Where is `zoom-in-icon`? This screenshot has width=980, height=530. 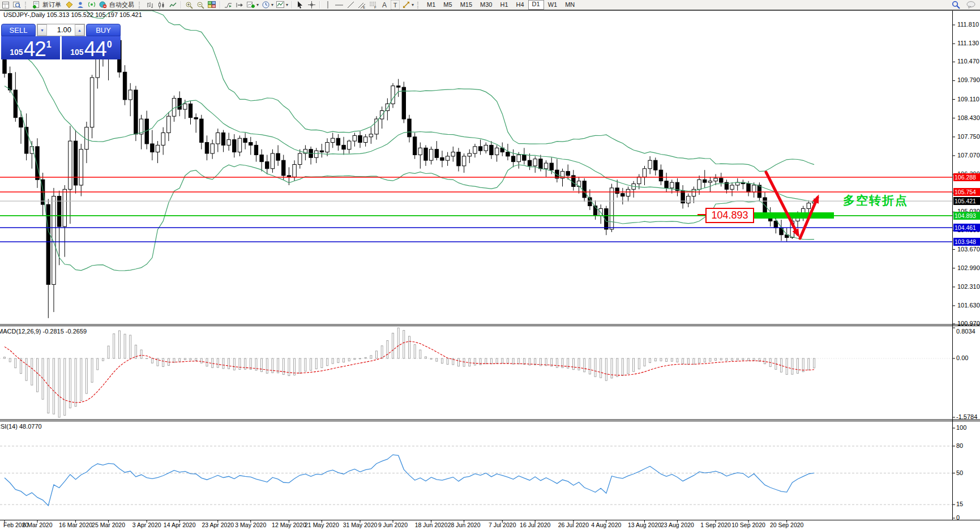 zoom-in-icon is located at coordinates (189, 5).